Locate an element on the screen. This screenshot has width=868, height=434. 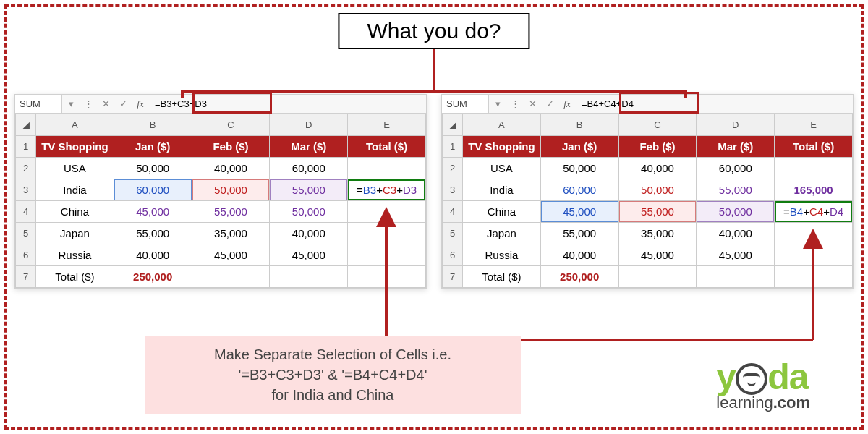
active-cell: =B4+C4+D4 is located at coordinates (814, 212).